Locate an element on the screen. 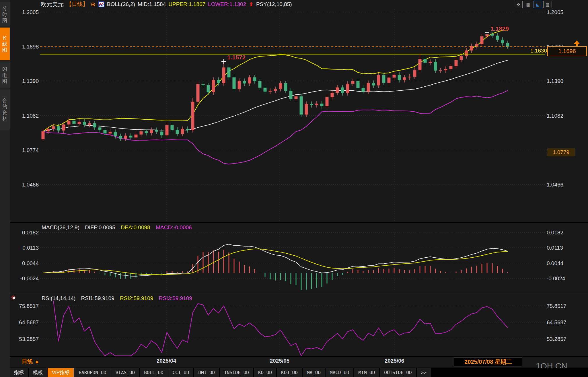 Image resolution: width=588 pixels, height=377 pixels. macd-dea-value: DEA:0.0098 is located at coordinates (135, 227).